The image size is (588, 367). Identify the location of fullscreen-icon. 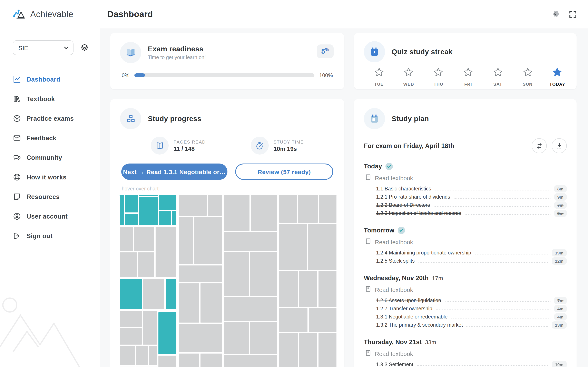
(573, 14).